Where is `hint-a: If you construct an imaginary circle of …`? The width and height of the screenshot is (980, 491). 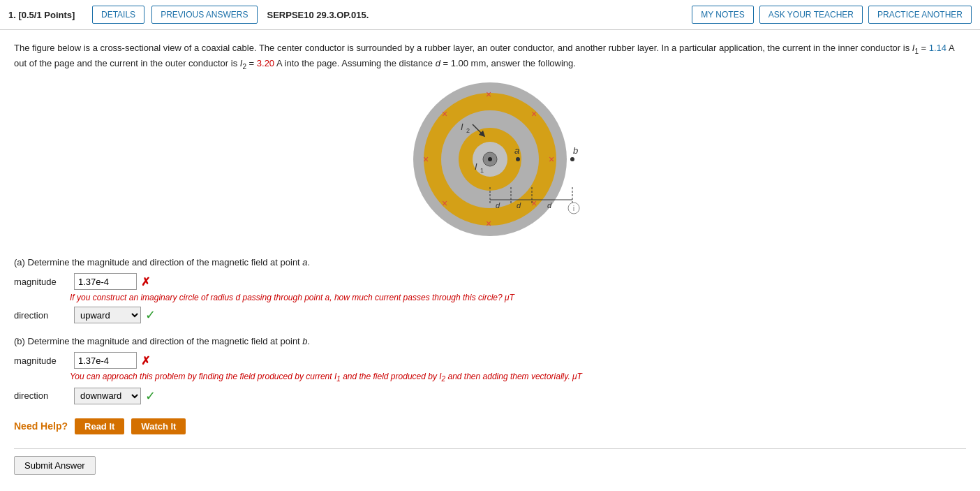 hint-a: If you construct an imaginary circle of … is located at coordinates (518, 298).